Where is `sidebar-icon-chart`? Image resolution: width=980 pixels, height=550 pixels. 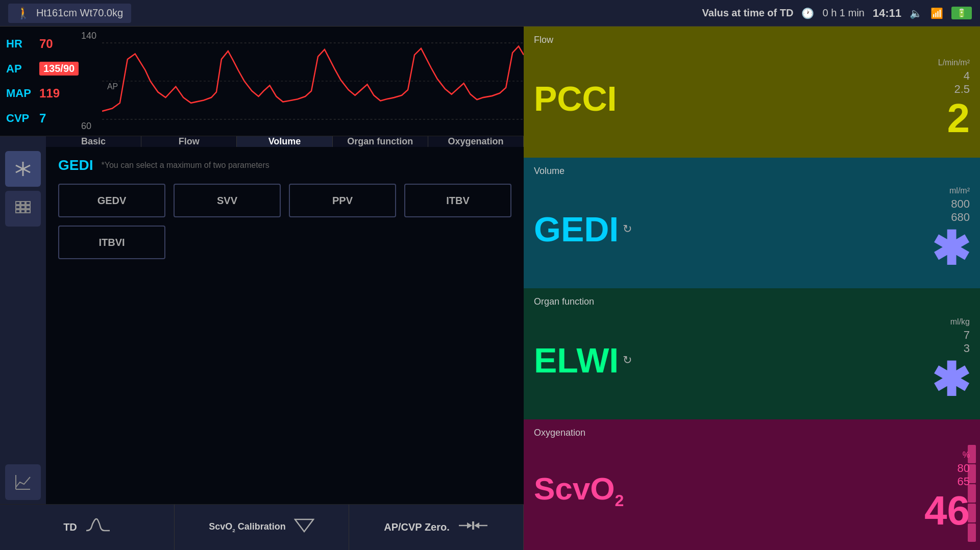
sidebar-icon-chart is located at coordinates (23, 482).